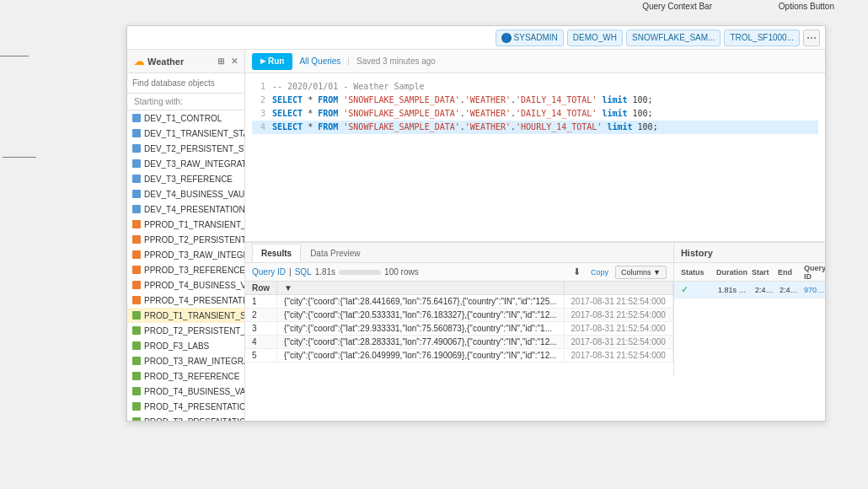  Describe the element at coordinates (459, 329) in the screenshot. I see `results-table: Row ▼ 1 {"city":{"coord":{"lat":28.44166…` at that location.